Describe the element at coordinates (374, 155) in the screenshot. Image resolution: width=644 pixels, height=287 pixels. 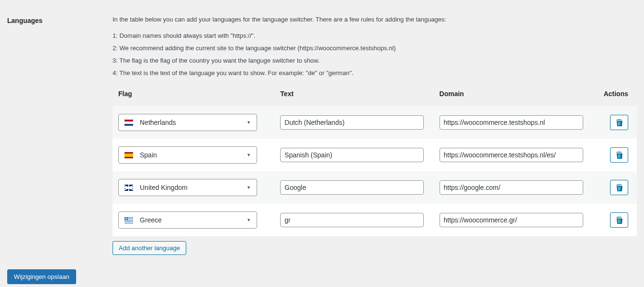
I see `table-row: Spain ▼` at that location.